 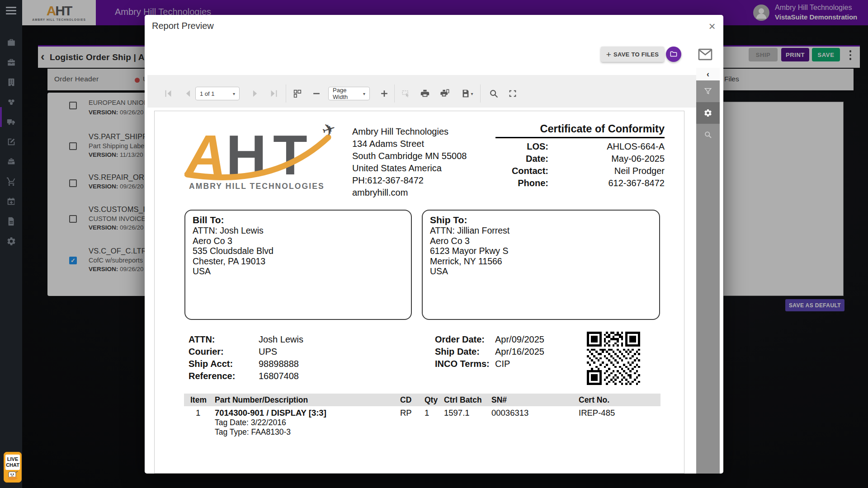 What do you see at coordinates (708, 113) in the screenshot?
I see `settings-panel-button` at bounding box center [708, 113].